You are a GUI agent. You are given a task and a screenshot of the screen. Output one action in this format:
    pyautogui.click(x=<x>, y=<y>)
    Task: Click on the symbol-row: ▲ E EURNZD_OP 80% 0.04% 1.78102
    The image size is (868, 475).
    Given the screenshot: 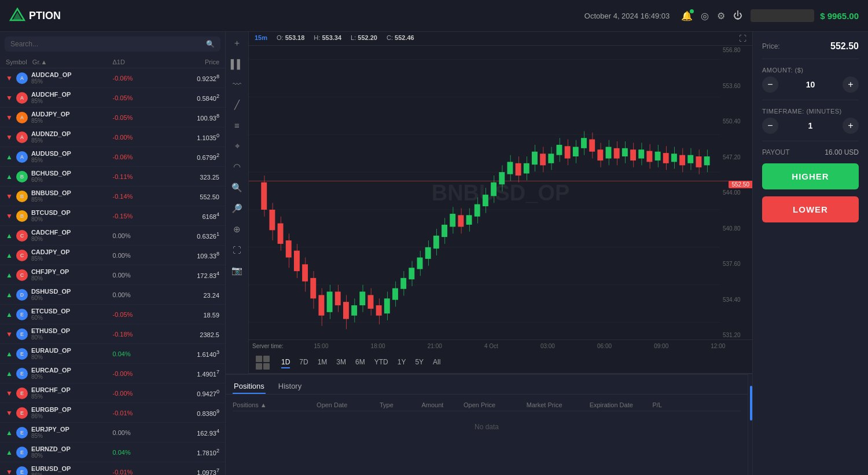 What is the action you would take?
    pyautogui.click(x=112, y=452)
    